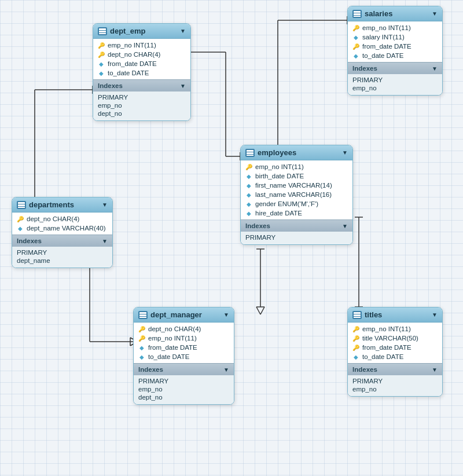 This screenshot has height=476, width=463. What do you see at coordinates (66, 228) in the screenshot?
I see `field-name: dept_name VARCHAR(40)` at bounding box center [66, 228].